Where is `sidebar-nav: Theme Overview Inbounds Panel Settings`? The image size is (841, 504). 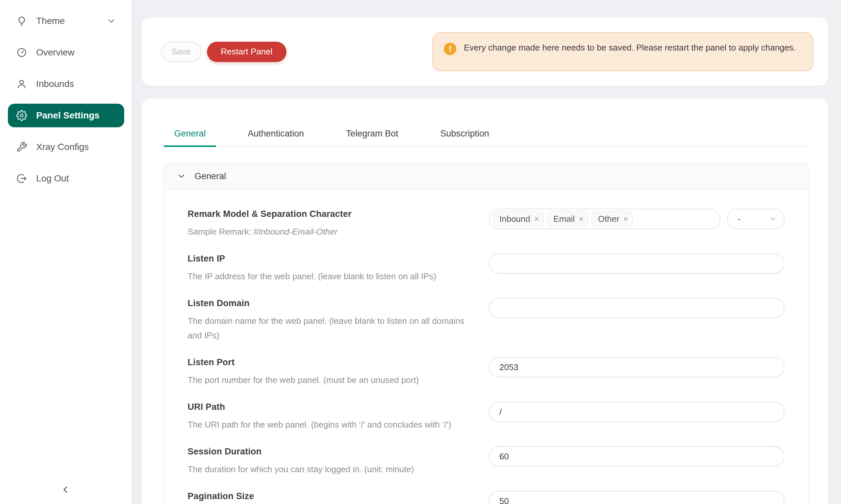 sidebar-nav: Theme Overview Inbounds Panel Settings is located at coordinates (66, 95).